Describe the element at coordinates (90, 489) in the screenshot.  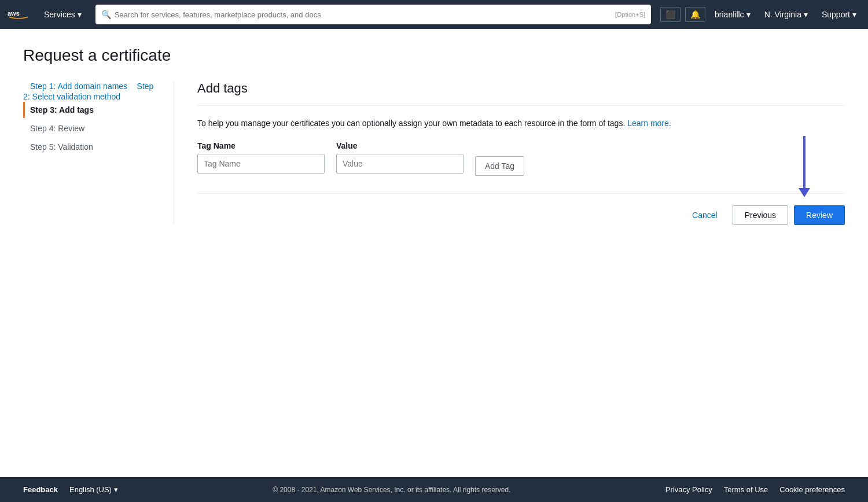
I see `language-label: English (US)` at that location.